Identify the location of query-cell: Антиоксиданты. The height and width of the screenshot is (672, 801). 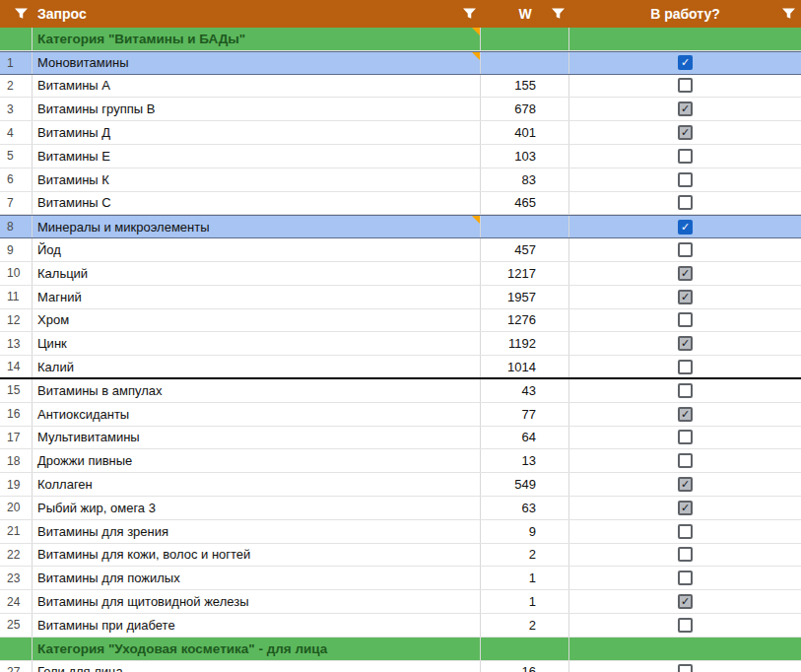
(256, 414).